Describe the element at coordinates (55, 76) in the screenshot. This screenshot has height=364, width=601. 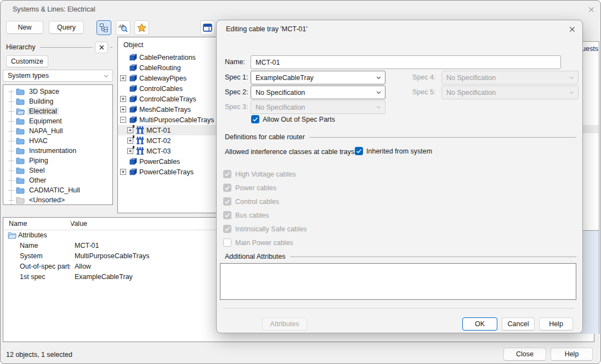
I see `hierarchy-type-value: System types` at that location.